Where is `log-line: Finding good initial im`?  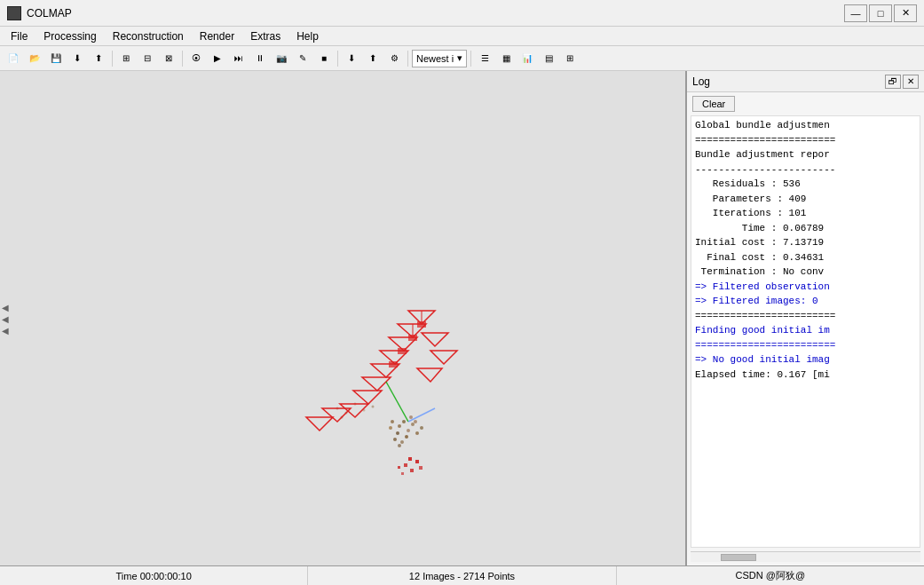
log-line: Finding good initial im is located at coordinates (806, 330).